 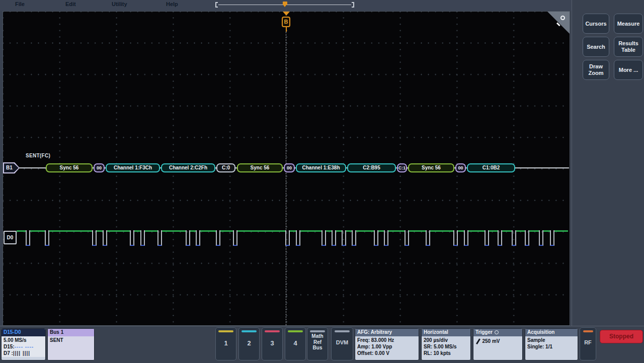 What do you see at coordinates (628, 24) in the screenshot?
I see `measure-button: Measure` at bounding box center [628, 24].